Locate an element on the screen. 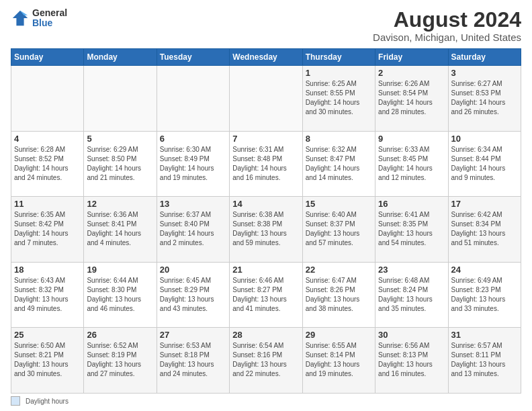 Image resolution: width=532 pixels, height=411 pixels. day-cell-2-6: 17Sunrise: 6:42 AM Sunset: 8:34 PM Dayli… is located at coordinates (484, 230).